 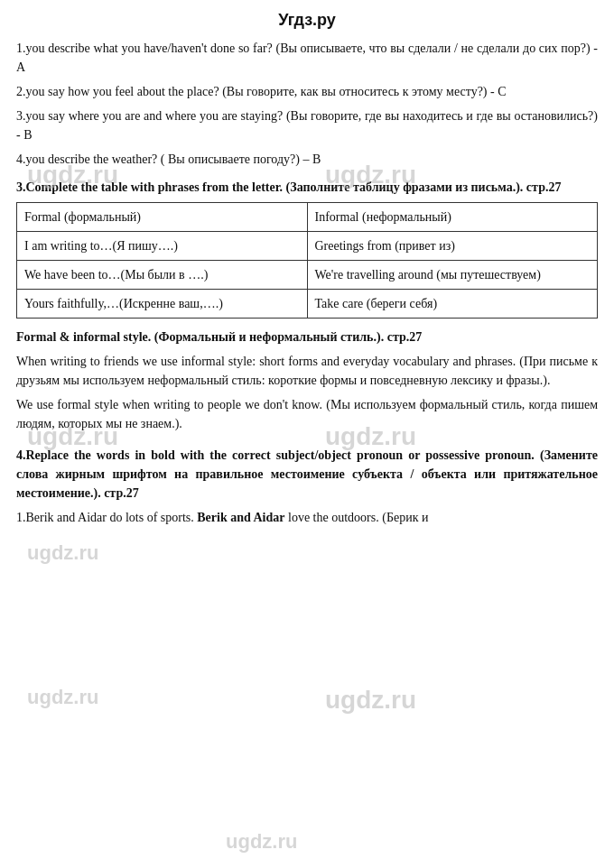 I want to click on formal-paragraph-2: We use formal style when writing to peop…, so click(x=307, y=414).